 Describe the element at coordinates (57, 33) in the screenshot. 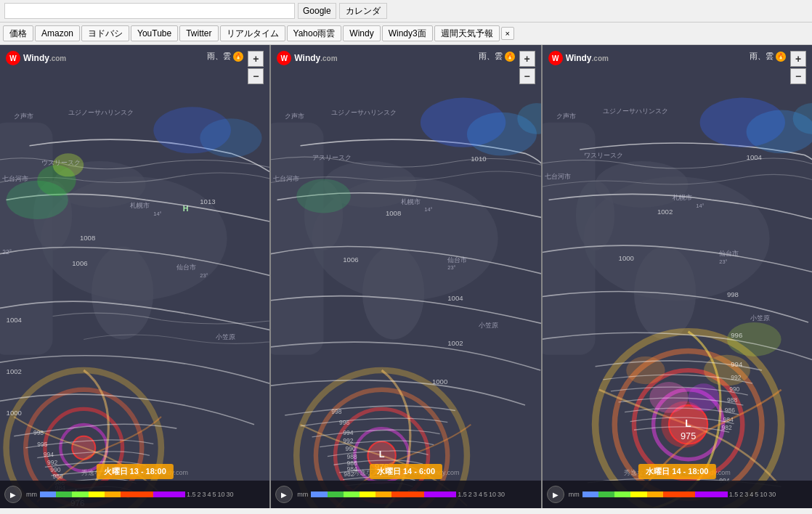

I see `bookmark-amazon: Amazon` at that location.